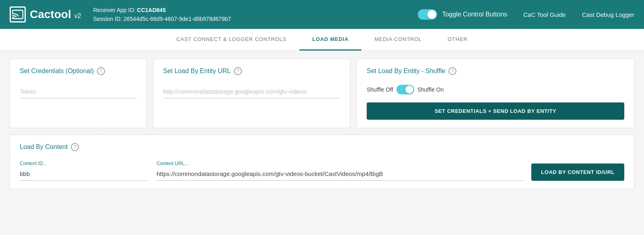  What do you see at coordinates (84, 163) in the screenshot?
I see `content-id-label: Content ID...` at bounding box center [84, 163].